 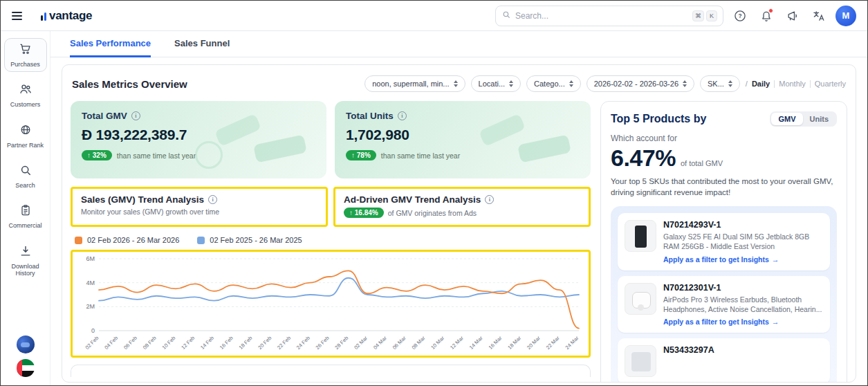 What do you see at coordinates (723, 304) in the screenshot?
I see `product-card: N70212301V-1 AirPods Pro 3 Wireless Earb…` at bounding box center [723, 304].